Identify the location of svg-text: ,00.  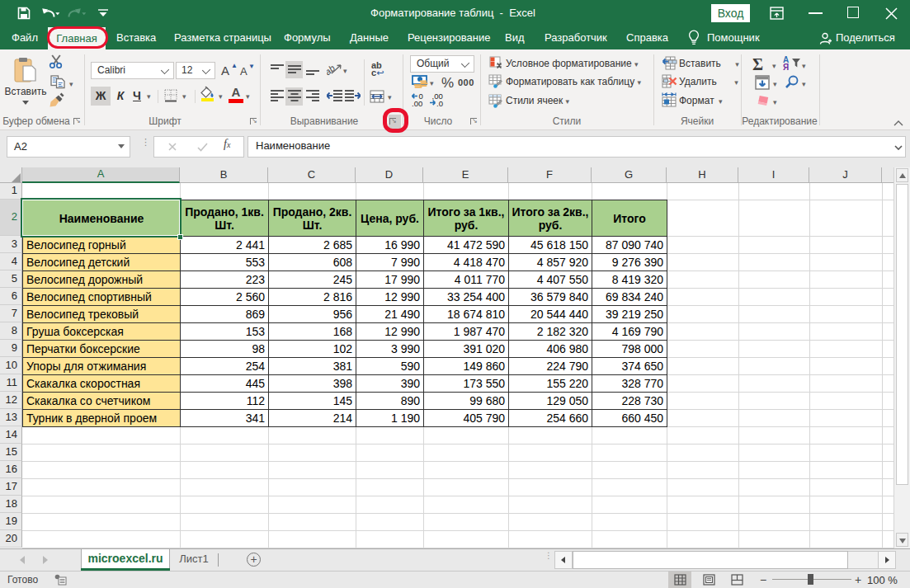
(417, 103).